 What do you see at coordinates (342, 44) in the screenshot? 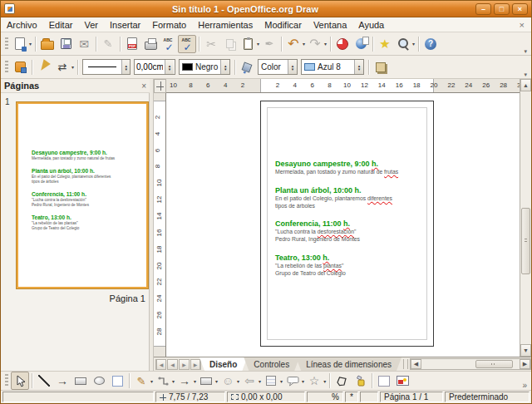
I see `chart-icon` at bounding box center [342, 44].